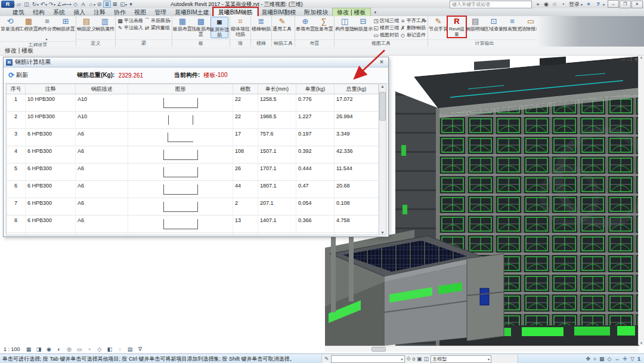 This screenshot has width=644, height=363. What do you see at coordinates (413, 20) in the screenshot?
I see `button-平齐工具: ≡平齐工具▾` at bounding box center [413, 20].